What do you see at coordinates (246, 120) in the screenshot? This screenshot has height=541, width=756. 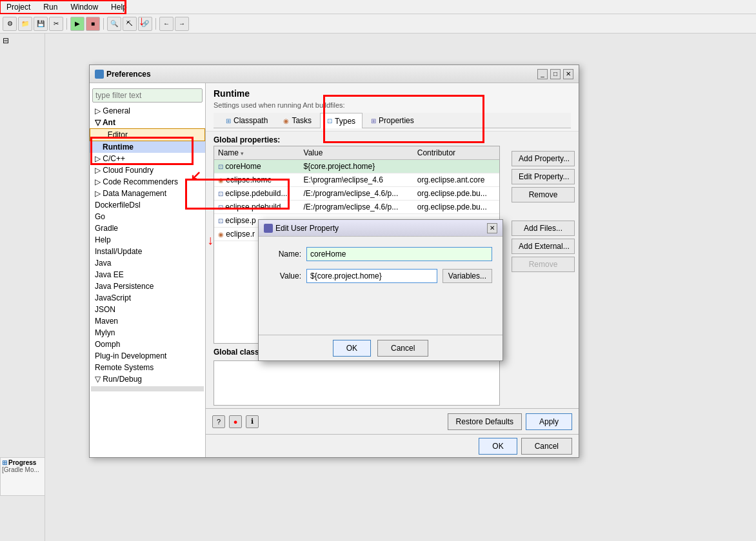 I see `tab-classpath: ⊞ Classpath` at bounding box center [246, 120].